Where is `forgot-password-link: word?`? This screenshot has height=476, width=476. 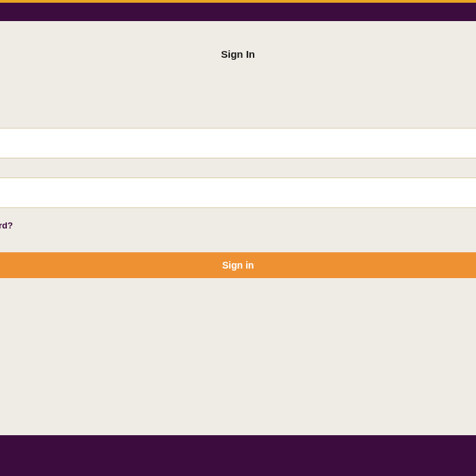
forgot-password-link: word? is located at coordinates (7, 226).